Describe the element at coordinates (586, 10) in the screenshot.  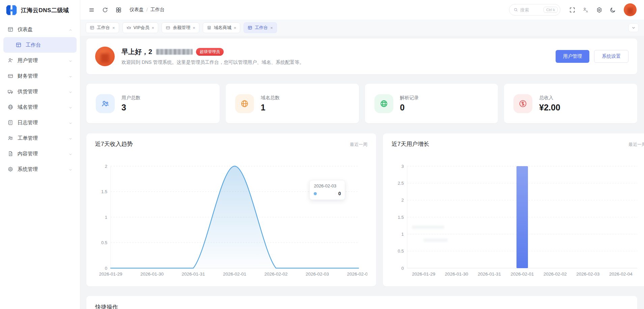
I see `language-button: 文A` at that location.